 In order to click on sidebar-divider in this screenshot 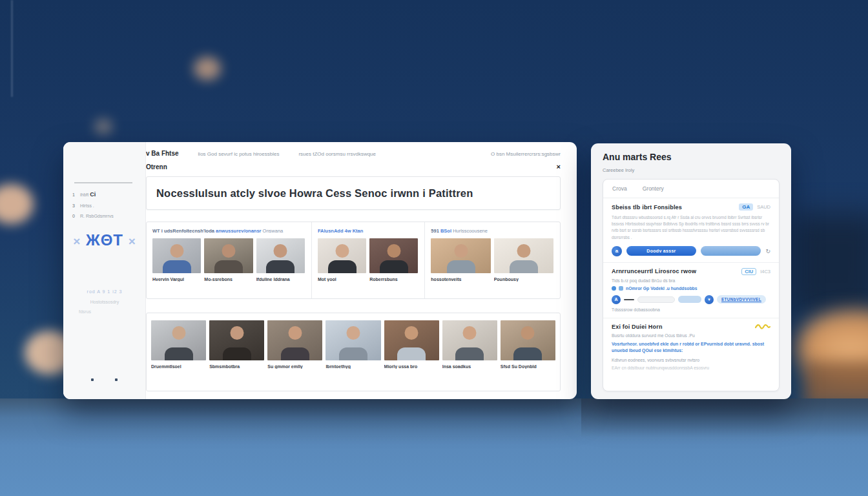, I will do `click(103, 183)`.